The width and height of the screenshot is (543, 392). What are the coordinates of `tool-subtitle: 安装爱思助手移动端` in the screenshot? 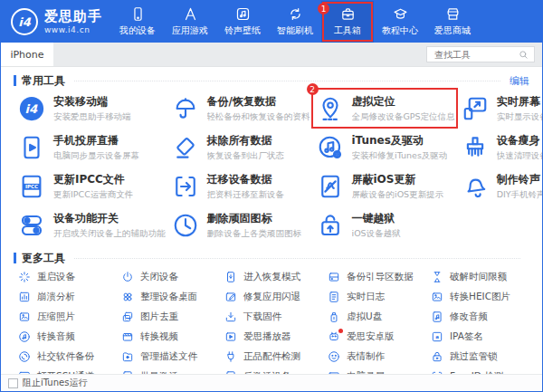 It's located at (92, 118).